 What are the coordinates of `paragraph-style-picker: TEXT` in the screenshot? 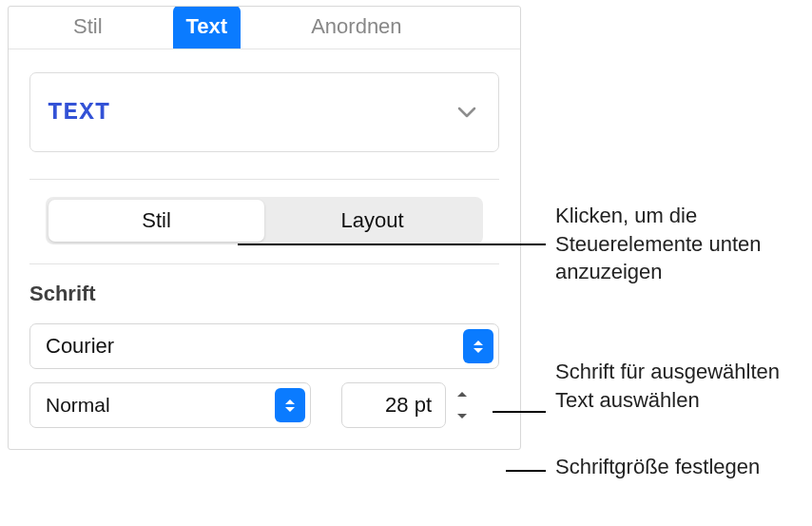 It's located at (264, 112).